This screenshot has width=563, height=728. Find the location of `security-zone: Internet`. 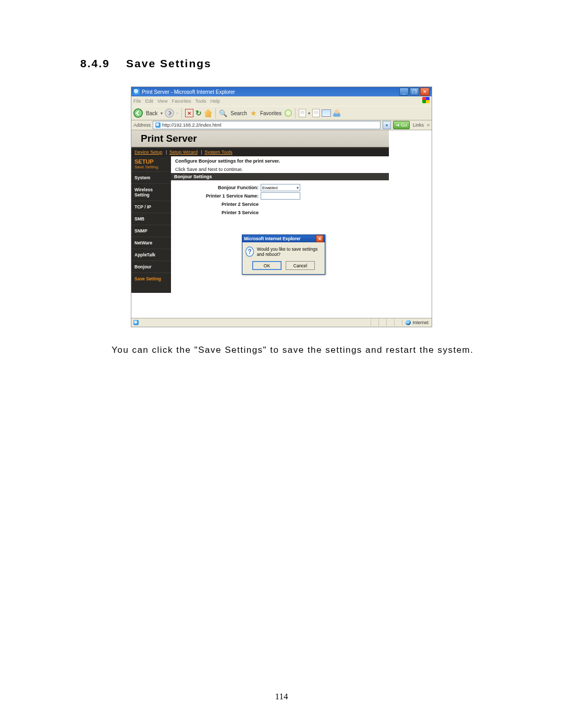

security-zone: Internet is located at coordinates (417, 323).